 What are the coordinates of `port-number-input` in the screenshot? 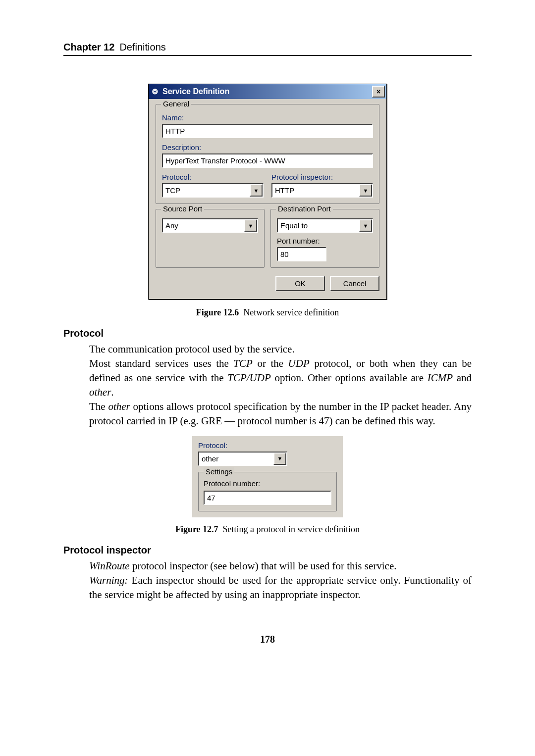 It's located at (302, 254).